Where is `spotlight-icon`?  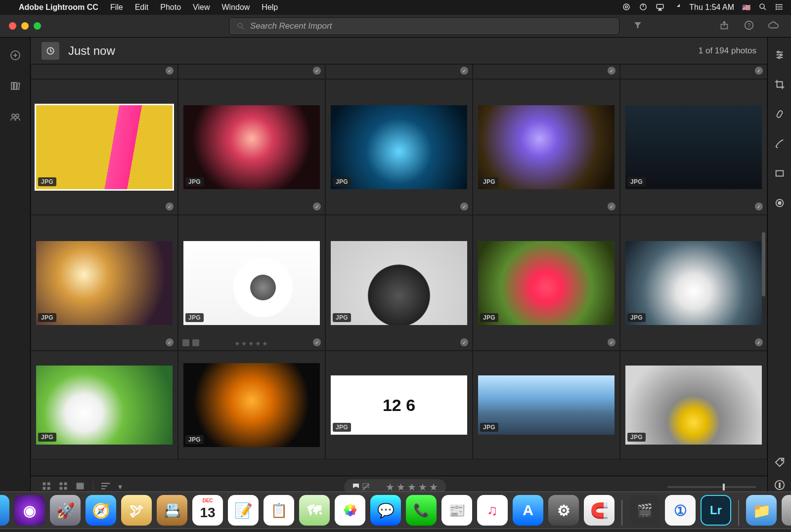
spotlight-icon is located at coordinates (763, 8).